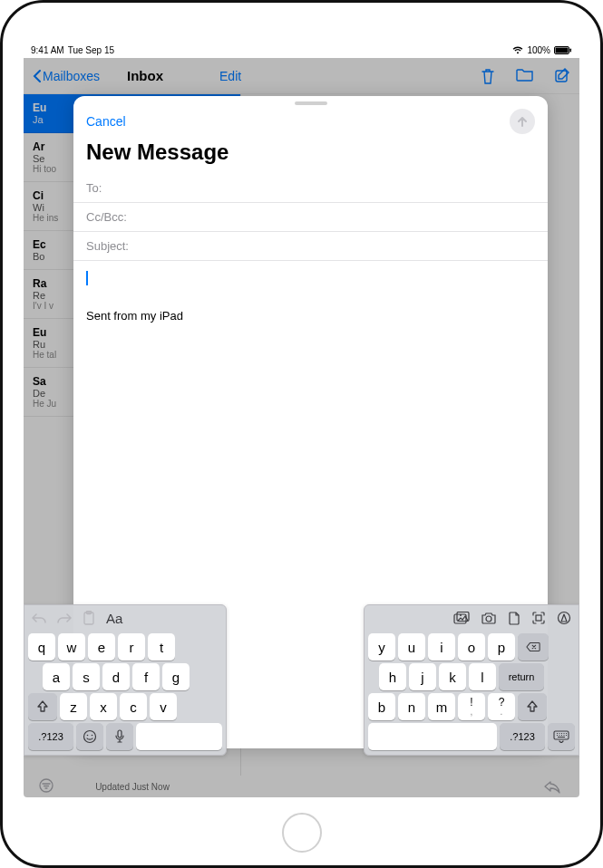  What do you see at coordinates (423, 677) in the screenshot?
I see `key-j: j` at bounding box center [423, 677].